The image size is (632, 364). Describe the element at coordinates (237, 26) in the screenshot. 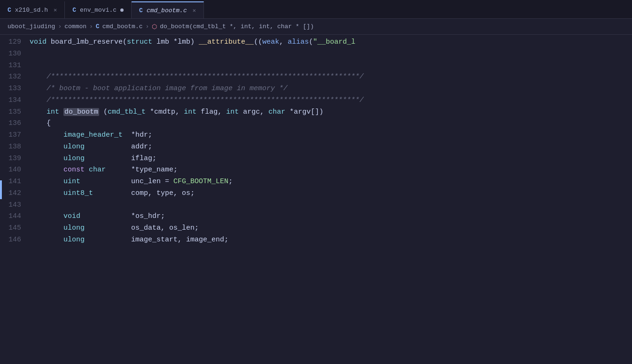

I see `breadcrumb-symbol: do_bootm(cmd_tbl_t *, int, int, char * […` at that location.